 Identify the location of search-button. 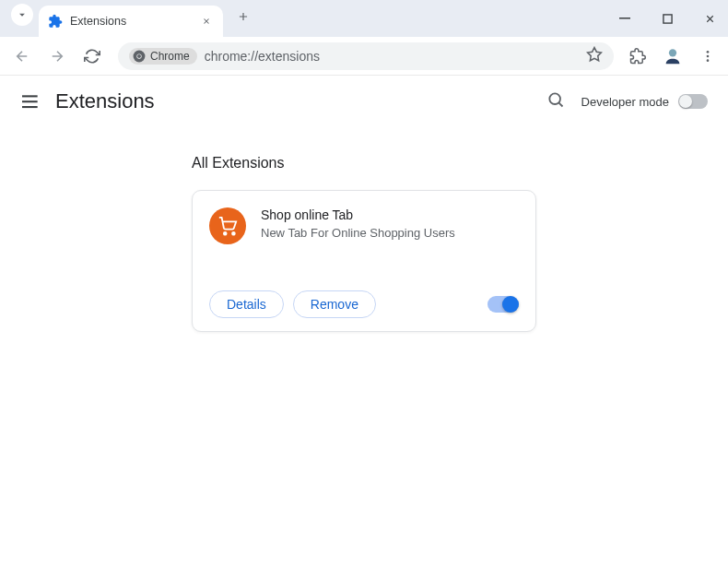
(556, 101).